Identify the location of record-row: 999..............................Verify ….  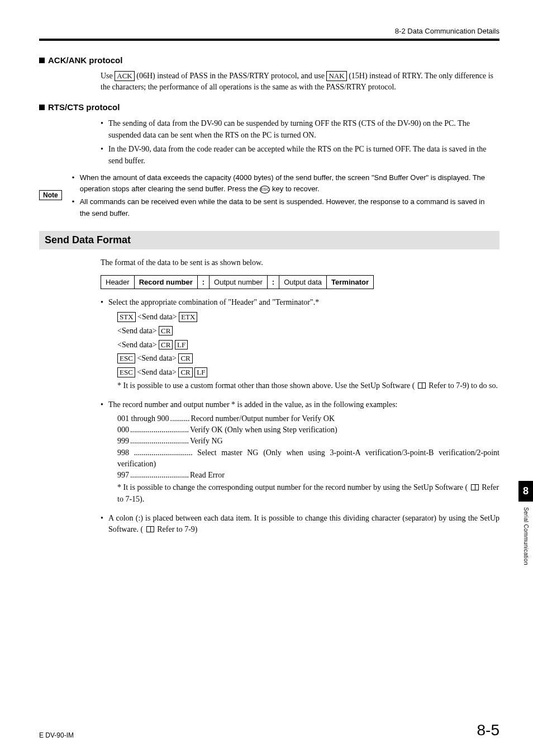
(308, 441).